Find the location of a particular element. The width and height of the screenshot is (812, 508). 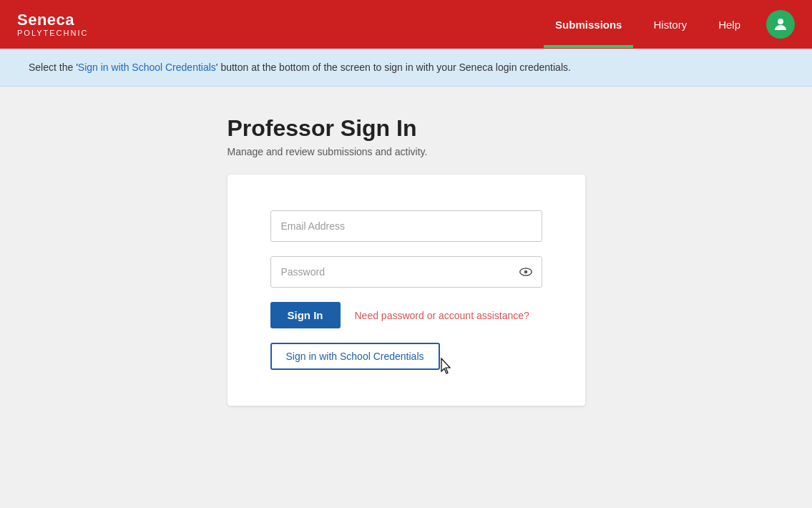

page-subtitle: Manage and review submissions and activi… is located at coordinates (406, 152).